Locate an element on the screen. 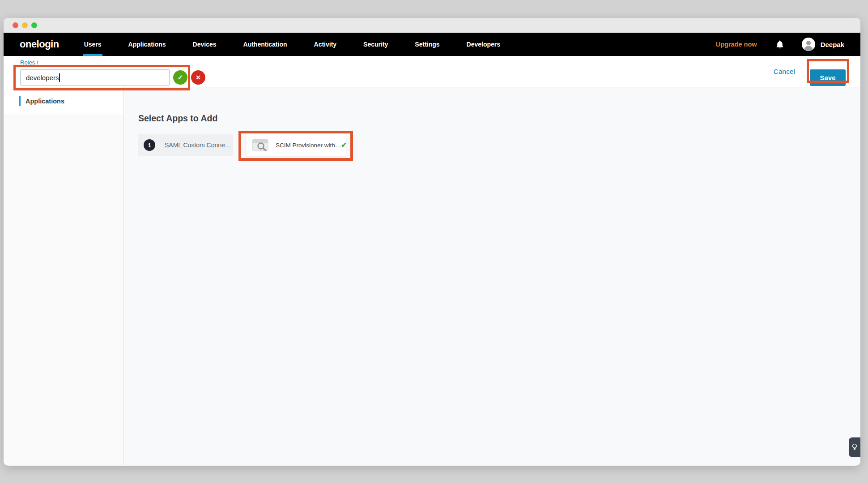  nav-item-settings: Settings is located at coordinates (427, 44).